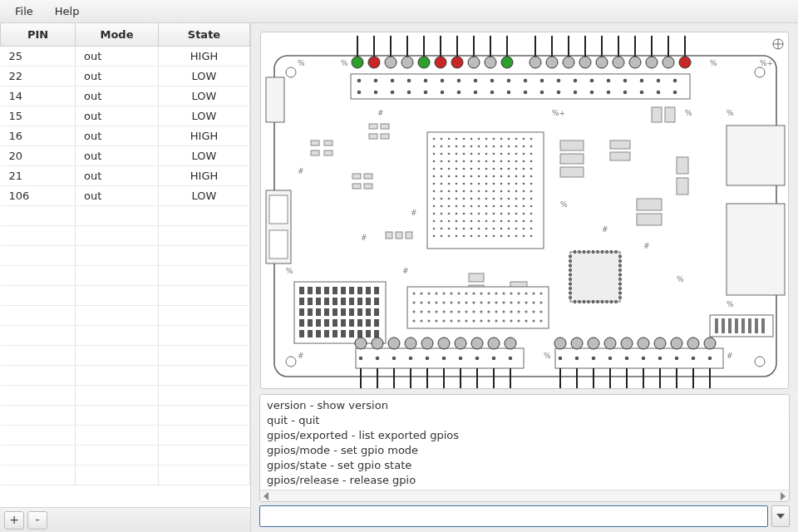 This screenshot has height=532, width=798. I want to click on col-header-pin: PIN, so click(38, 35).